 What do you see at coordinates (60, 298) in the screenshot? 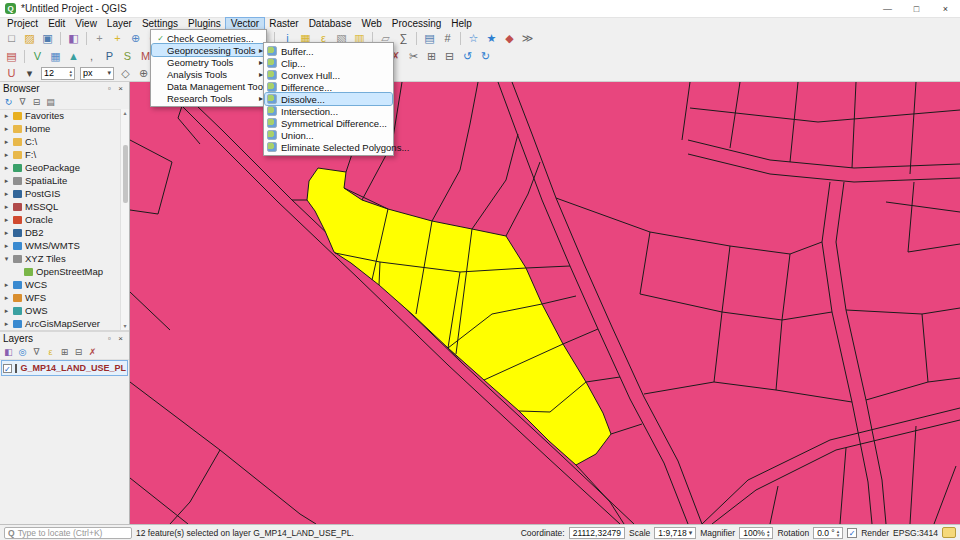
I see `tree-item-wfs: ▸WFS` at bounding box center [60, 298].